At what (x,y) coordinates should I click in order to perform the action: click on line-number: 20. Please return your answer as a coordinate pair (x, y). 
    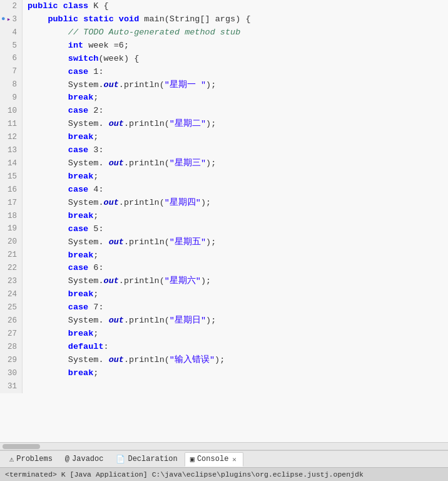
    Looking at the image, I should click on (11, 243).